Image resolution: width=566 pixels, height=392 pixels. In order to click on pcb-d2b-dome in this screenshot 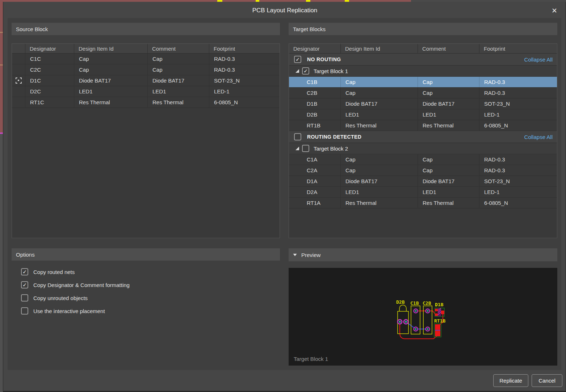, I will do `click(403, 308)`.